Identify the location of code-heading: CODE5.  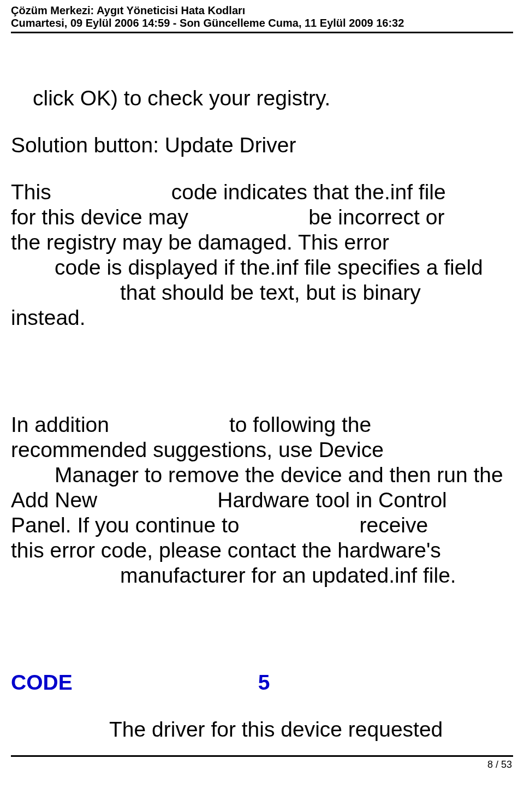
(262, 683).